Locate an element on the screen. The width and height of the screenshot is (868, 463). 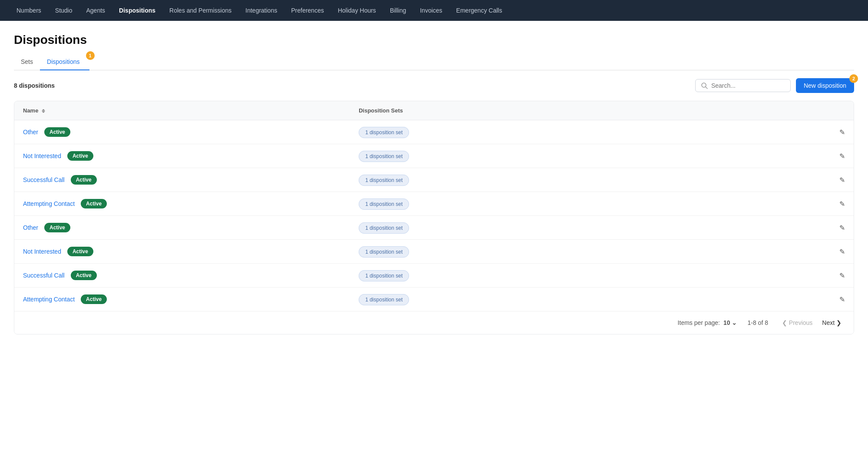
nav-preferences: Preferences is located at coordinates (307, 10).